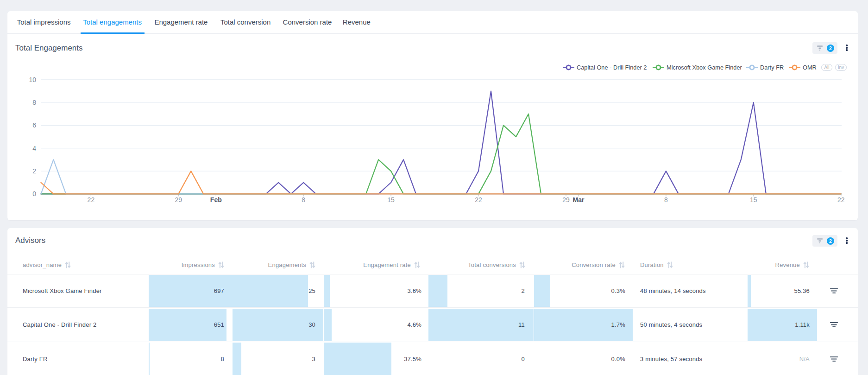 This screenshot has height=375, width=868. I want to click on svg-text: 2, so click(34, 171).